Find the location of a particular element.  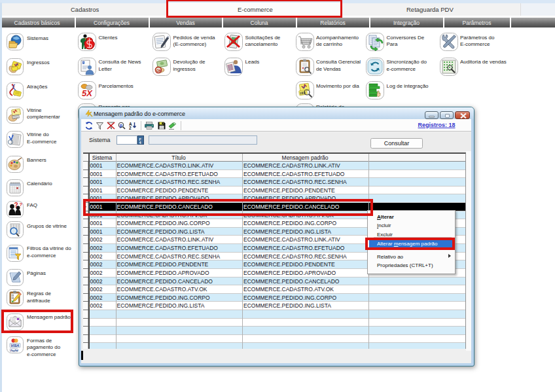

svg-text: PayPal is located at coordinates (14, 350).